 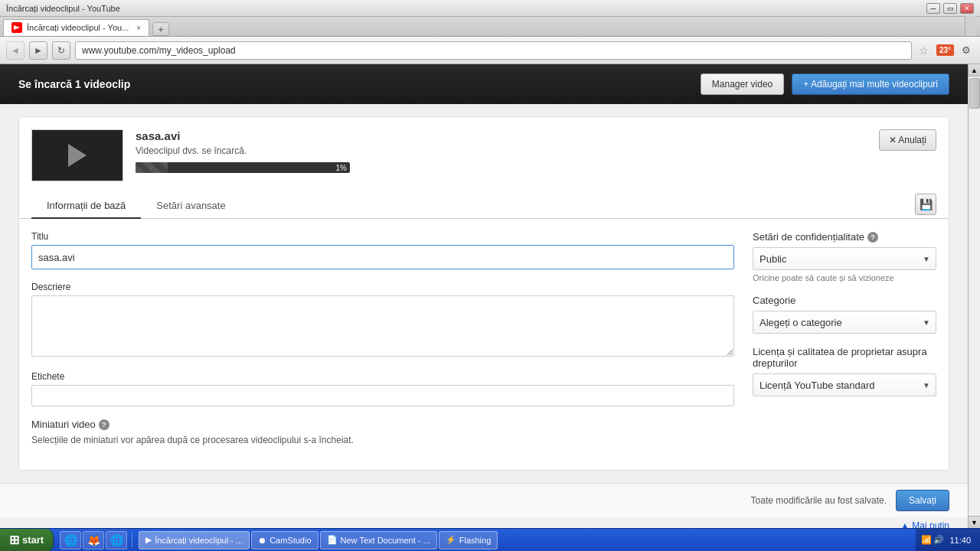 I want to click on tools-button: ⚙, so click(x=966, y=51).